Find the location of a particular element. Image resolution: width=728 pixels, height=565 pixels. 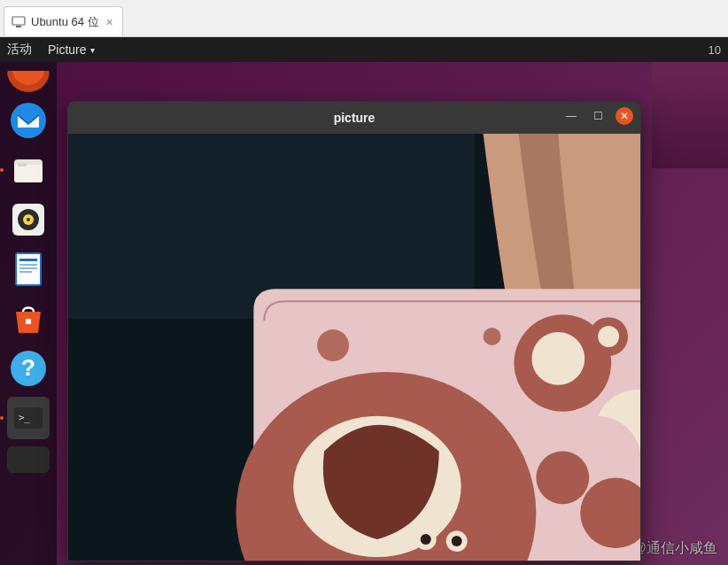

app-menu: Picture ▾ is located at coordinates (71, 50).